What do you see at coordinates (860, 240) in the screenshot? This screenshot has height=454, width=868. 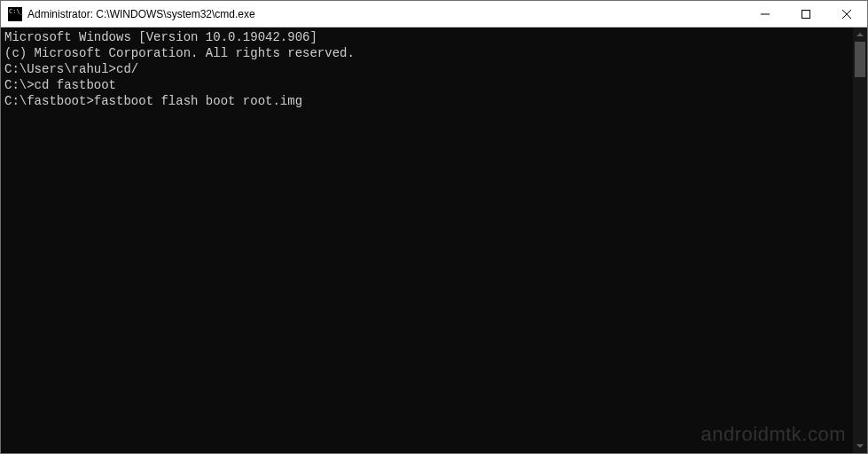 I see `scroll-track` at bounding box center [860, 240].